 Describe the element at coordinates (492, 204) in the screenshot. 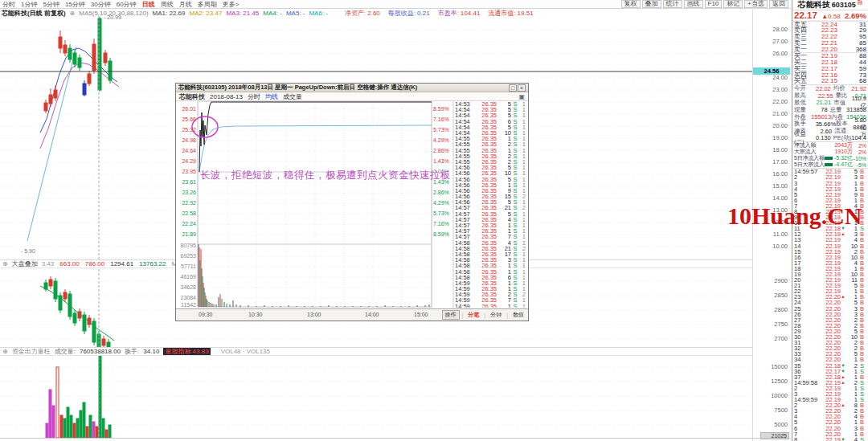

I see `popup-tick-list: 14:5326.355S114:5426.355S114:5426.355S11…` at that location.